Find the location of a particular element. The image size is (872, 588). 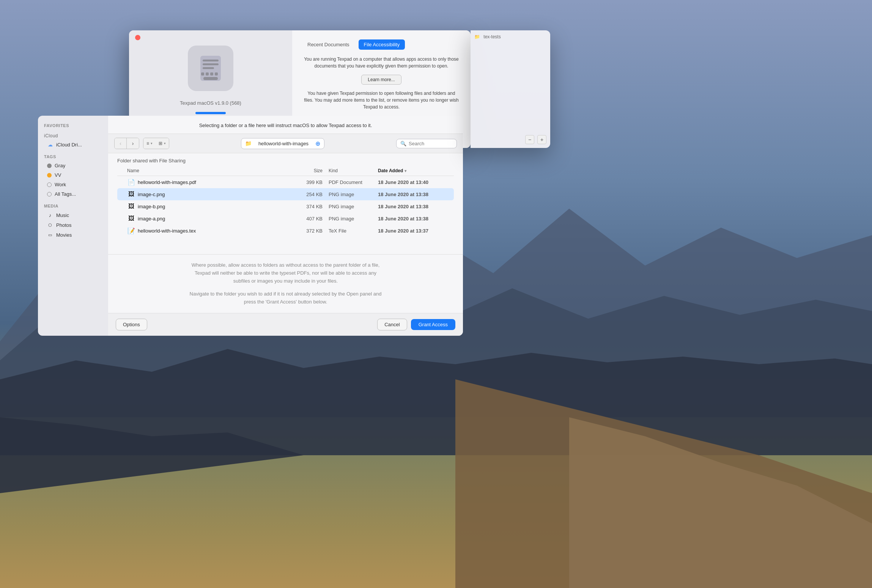

file-name: image-c.png is located at coordinates (151, 194).